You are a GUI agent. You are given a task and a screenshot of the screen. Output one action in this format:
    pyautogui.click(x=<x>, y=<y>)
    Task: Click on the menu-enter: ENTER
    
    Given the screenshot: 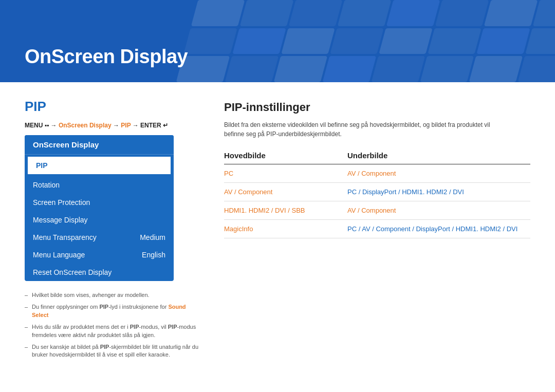 What is the action you would take?
    pyautogui.click(x=151, y=125)
    